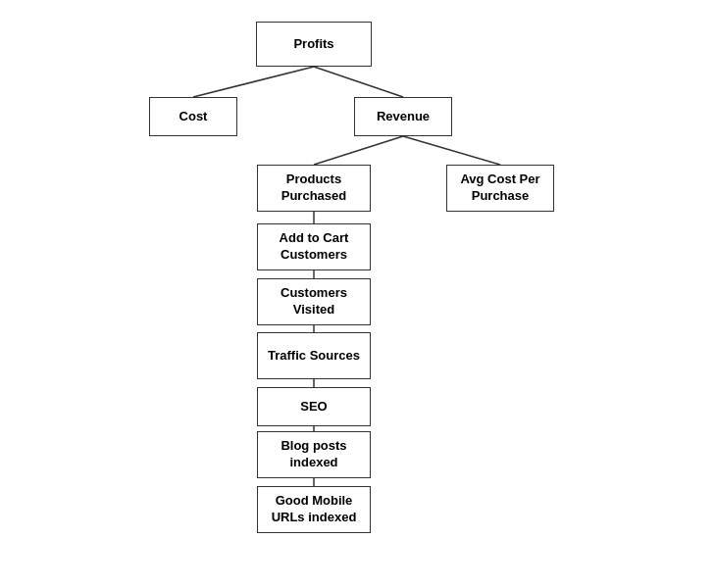 This screenshot has height=588, width=715. I want to click on node-revenue: Revenue, so click(403, 117).